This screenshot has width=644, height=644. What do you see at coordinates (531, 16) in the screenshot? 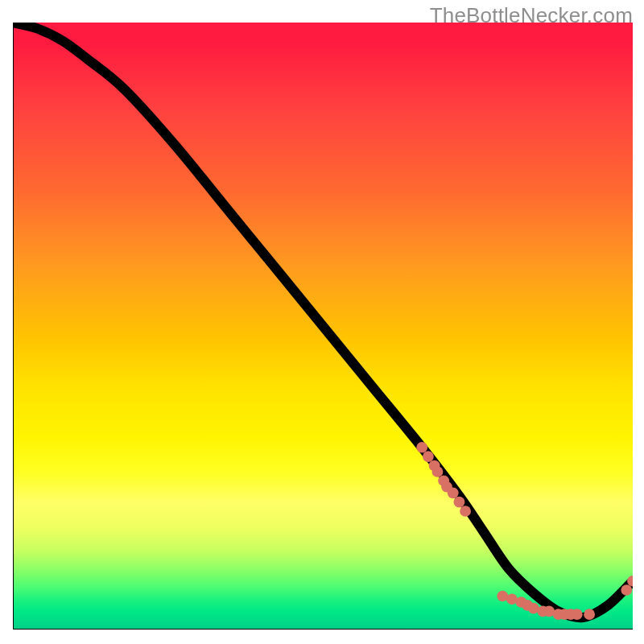
I see `watermark-text: TheBottleNecker.com` at bounding box center [531, 16].